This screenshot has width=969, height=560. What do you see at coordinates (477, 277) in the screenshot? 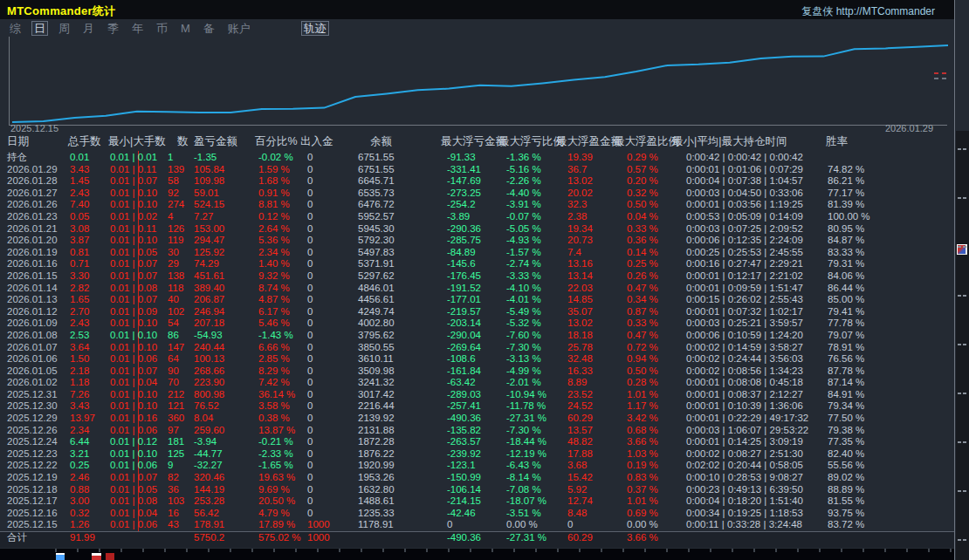
I see `table-row: 2026.01.153.300.01 | 0.07138451.619.32 %…` at bounding box center [477, 277].